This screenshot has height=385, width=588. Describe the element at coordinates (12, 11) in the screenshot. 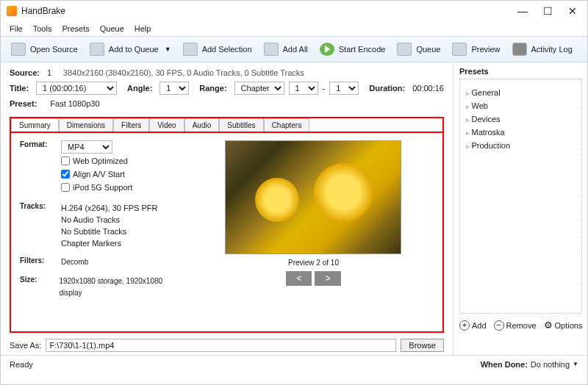

I see `app-logo` at that location.